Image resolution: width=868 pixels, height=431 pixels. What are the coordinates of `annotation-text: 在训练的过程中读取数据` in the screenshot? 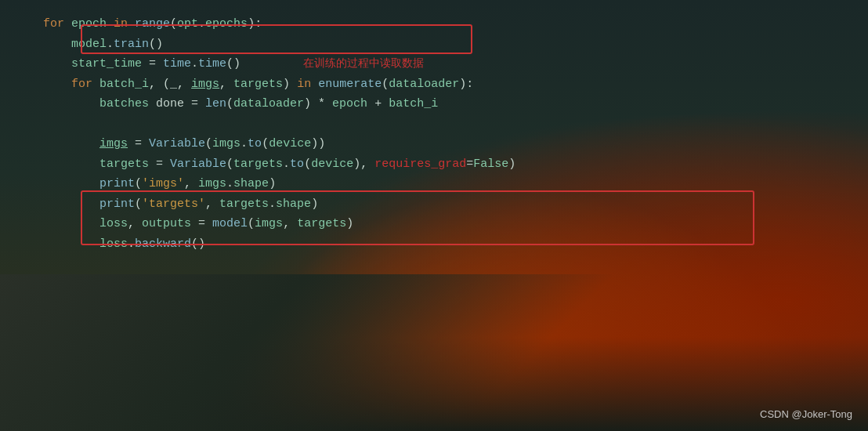 It's located at (363, 63).